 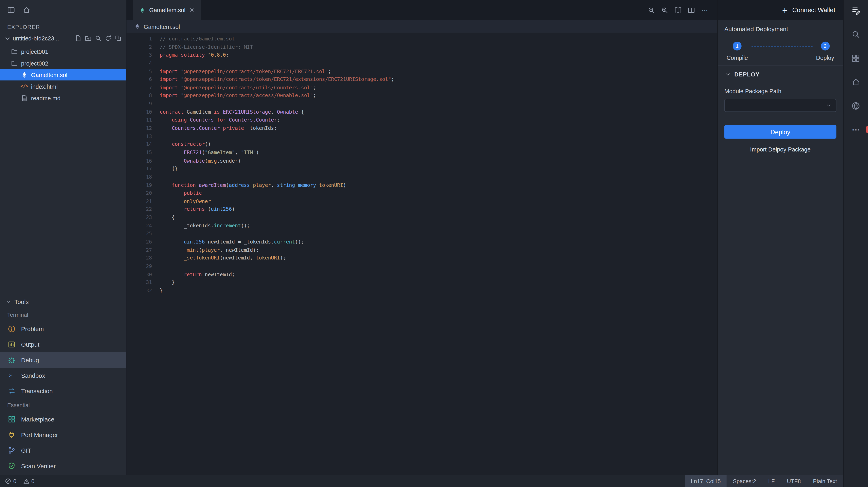 What do you see at coordinates (422, 26) in the screenshot?
I see `breadcrumb: GameItem.sol` at bounding box center [422, 26].